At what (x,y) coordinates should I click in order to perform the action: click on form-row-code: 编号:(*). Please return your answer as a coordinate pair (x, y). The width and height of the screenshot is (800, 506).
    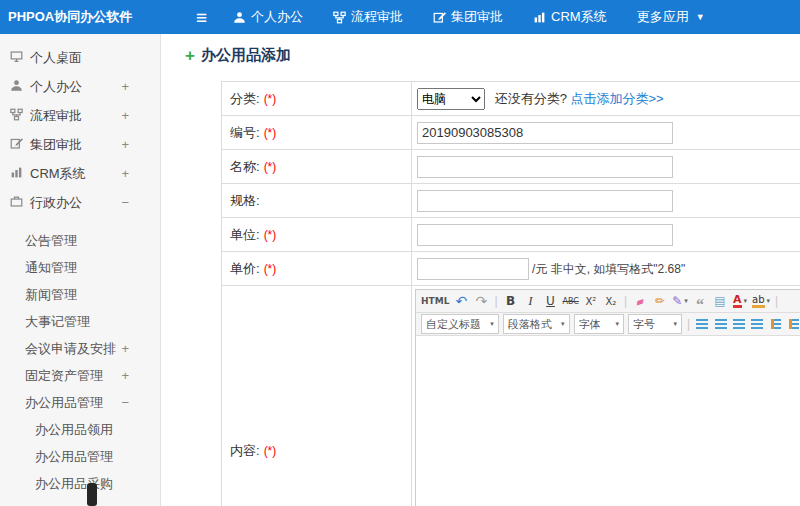
    Looking at the image, I should click on (511, 133).